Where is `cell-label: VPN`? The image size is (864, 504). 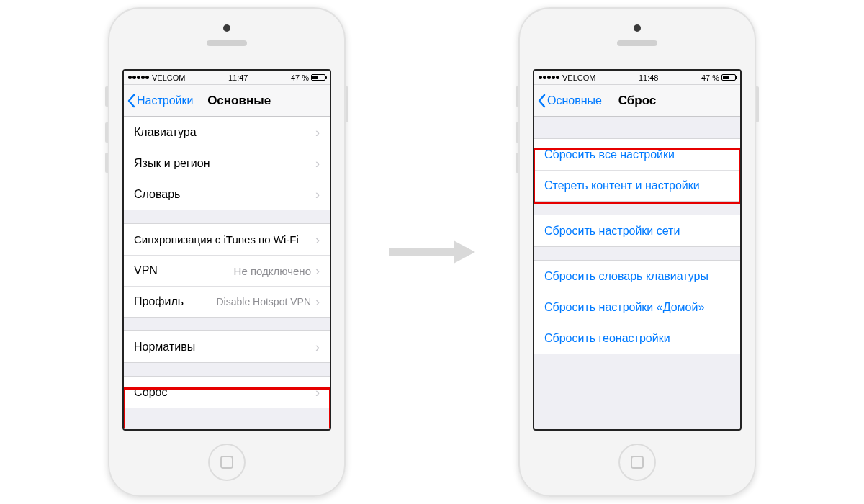
cell-label: VPN is located at coordinates (184, 271).